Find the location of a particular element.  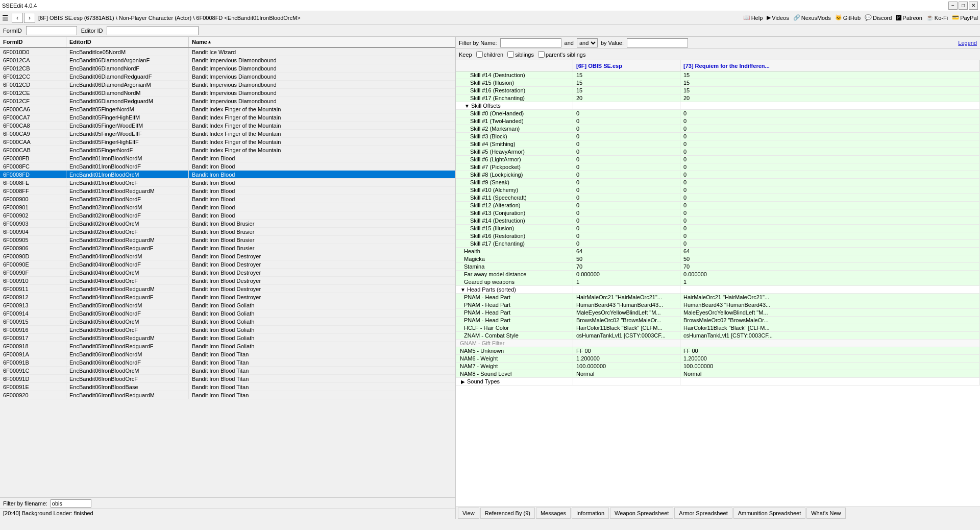

table-row: 6F00090EEncBandit04IronBloodNordFBandit … is located at coordinates (228, 264).